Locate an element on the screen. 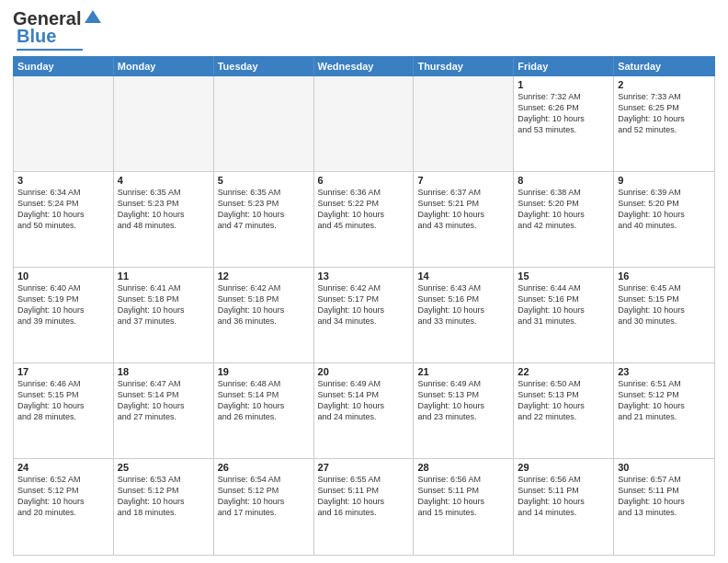  day-info: Sunrise: 6:49 AM Sunset: 5:14 PM Dayligh… is located at coordinates (364, 401).